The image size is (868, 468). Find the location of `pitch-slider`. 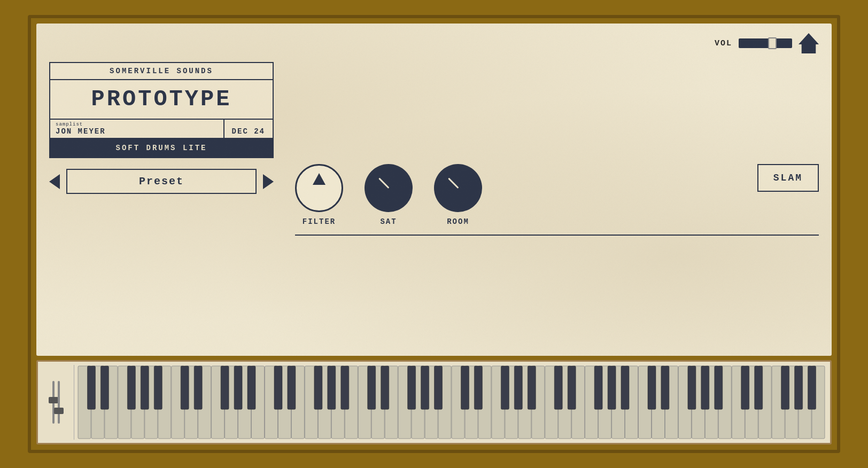

pitch-slider is located at coordinates (53, 402).